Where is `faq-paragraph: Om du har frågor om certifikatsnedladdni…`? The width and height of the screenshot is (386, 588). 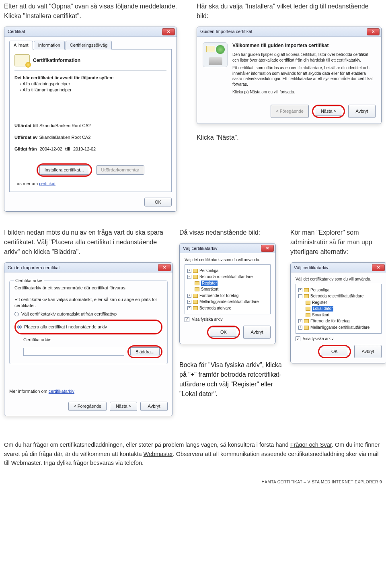
faq-paragraph: Om du har frågor om certifikatsnedladdni… is located at coordinates (193, 454).